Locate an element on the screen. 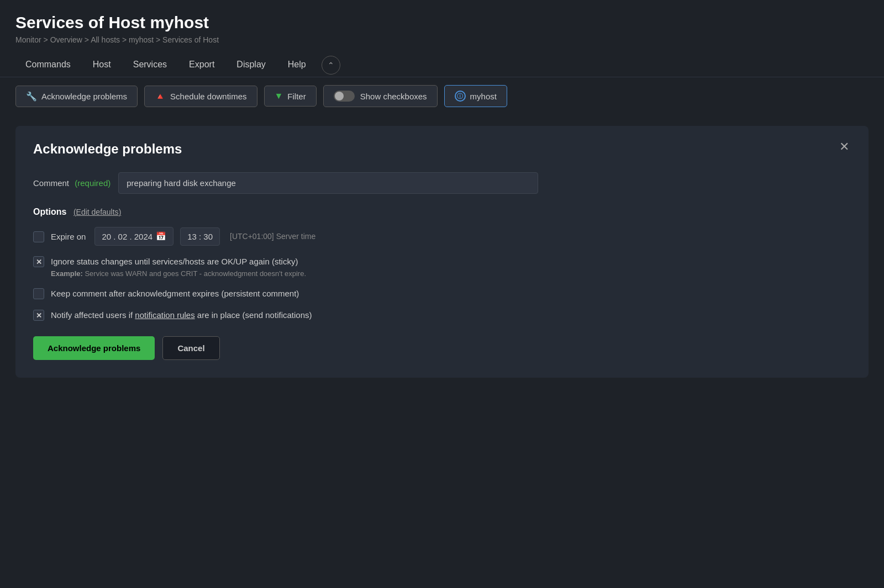  wrench-icon: 🔧 is located at coordinates (31, 96).